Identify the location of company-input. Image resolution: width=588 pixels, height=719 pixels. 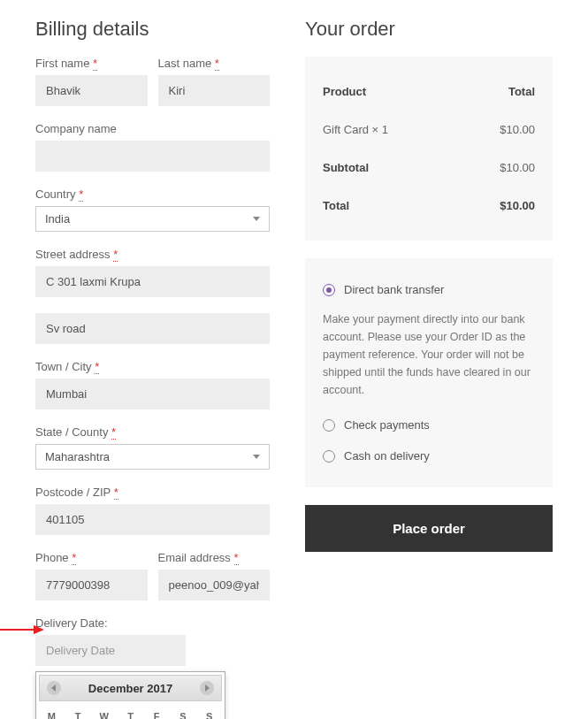
(152, 156).